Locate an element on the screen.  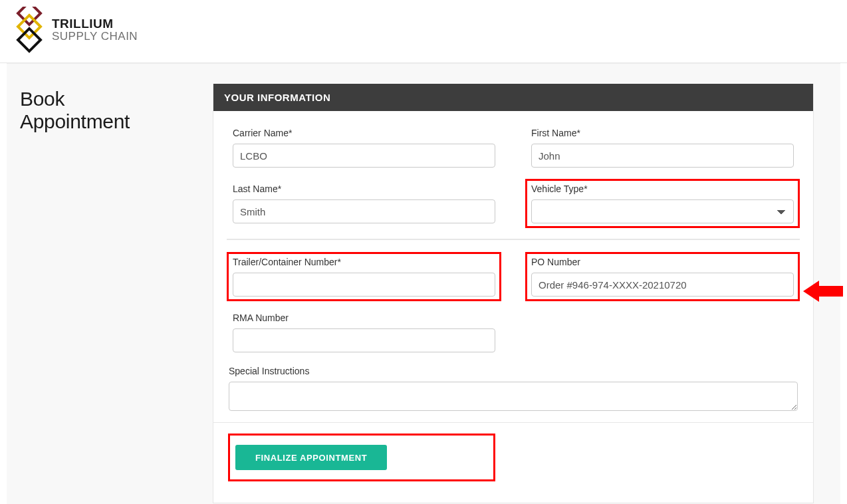
section-header-your-info: YOUR INFORMATION is located at coordinates (513, 97).